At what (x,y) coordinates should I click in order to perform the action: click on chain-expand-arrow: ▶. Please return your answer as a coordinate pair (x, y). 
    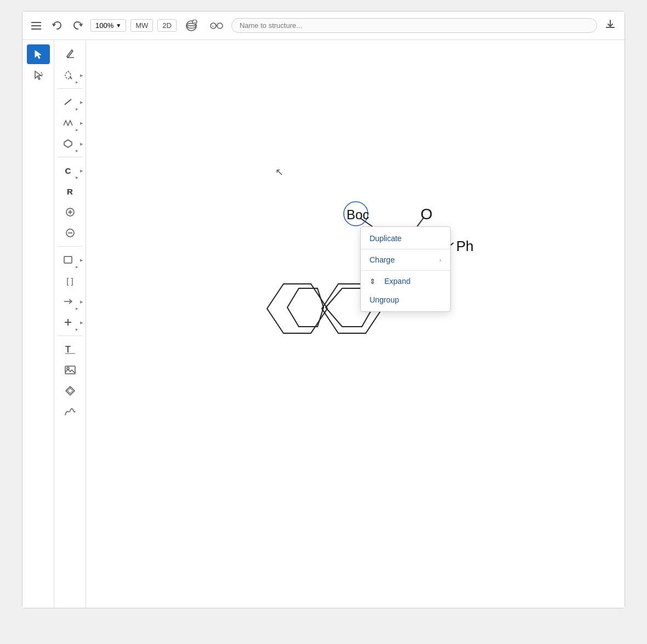
    Looking at the image, I should click on (81, 123).